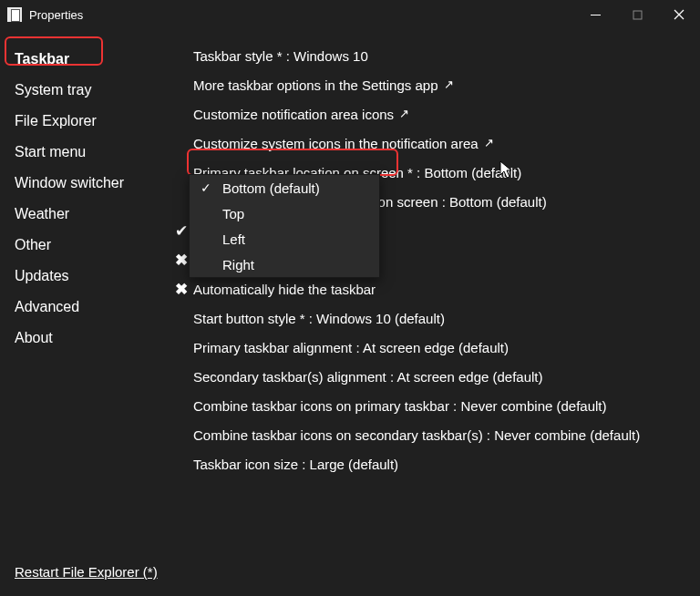 The height and width of the screenshot is (596, 700). What do you see at coordinates (430, 464) in the screenshot?
I see `setting-row: Taskbar icon size : Large (default)` at bounding box center [430, 464].